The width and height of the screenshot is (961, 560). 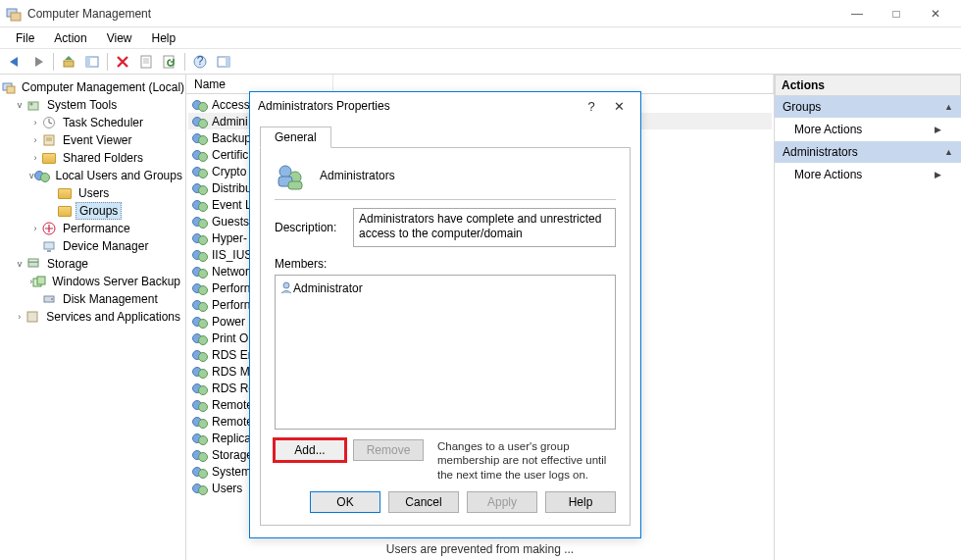 I want to click on actions-header: Actions, so click(x=868, y=85).